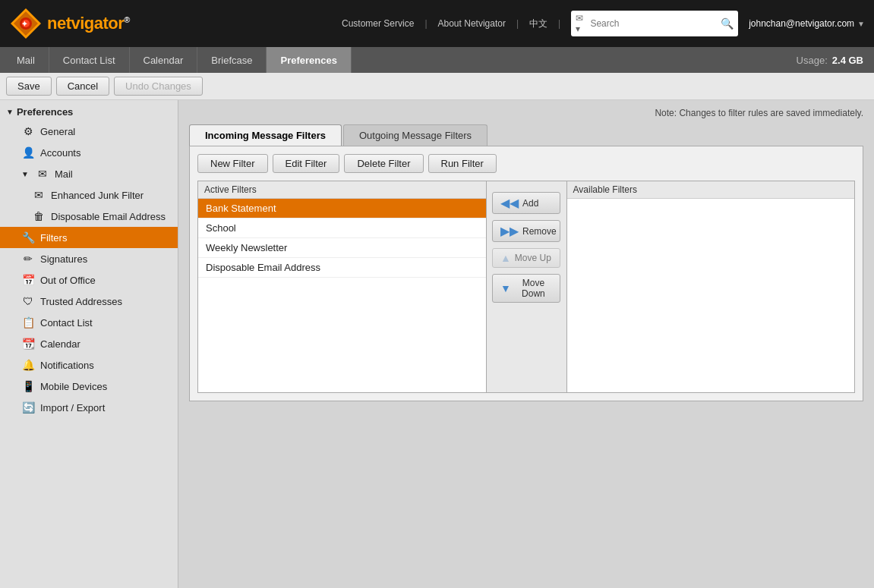  Describe the element at coordinates (53, 238) in the screenshot. I see `sidebar-label-filters: Filters` at that location.